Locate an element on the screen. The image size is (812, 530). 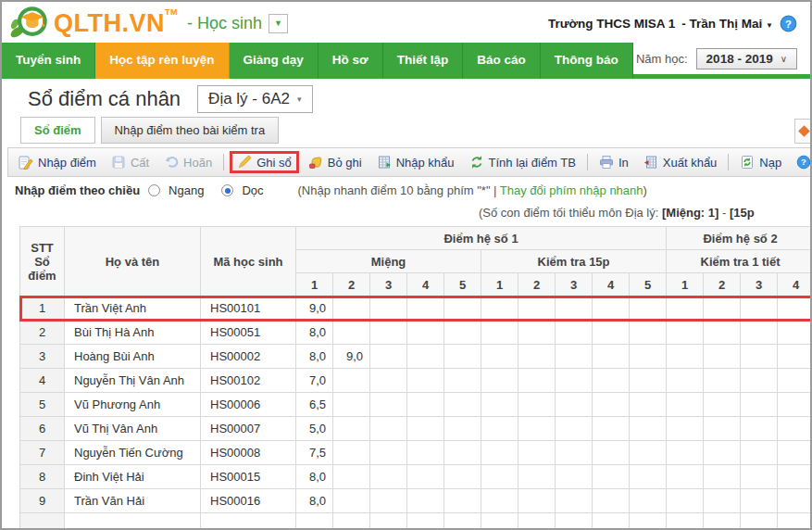
side-panel-toggle-button is located at coordinates (804, 132).